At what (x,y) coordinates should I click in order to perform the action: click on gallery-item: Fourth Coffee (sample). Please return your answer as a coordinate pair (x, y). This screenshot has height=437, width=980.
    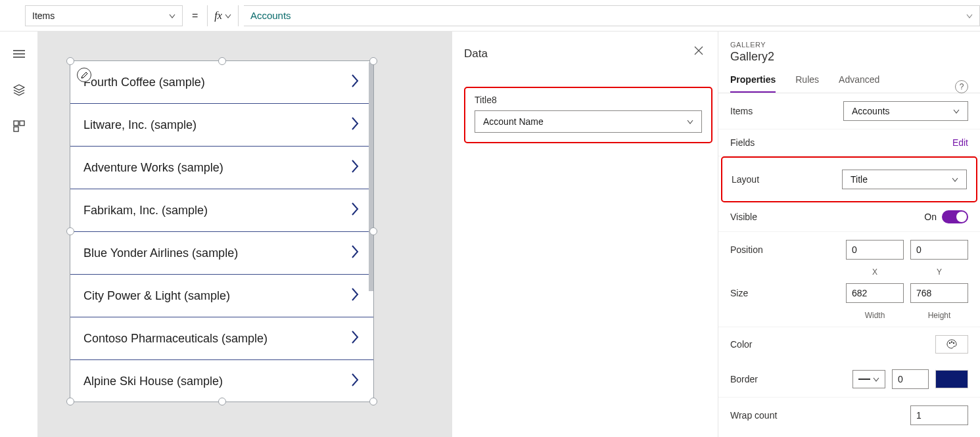
    Looking at the image, I should click on (222, 83).